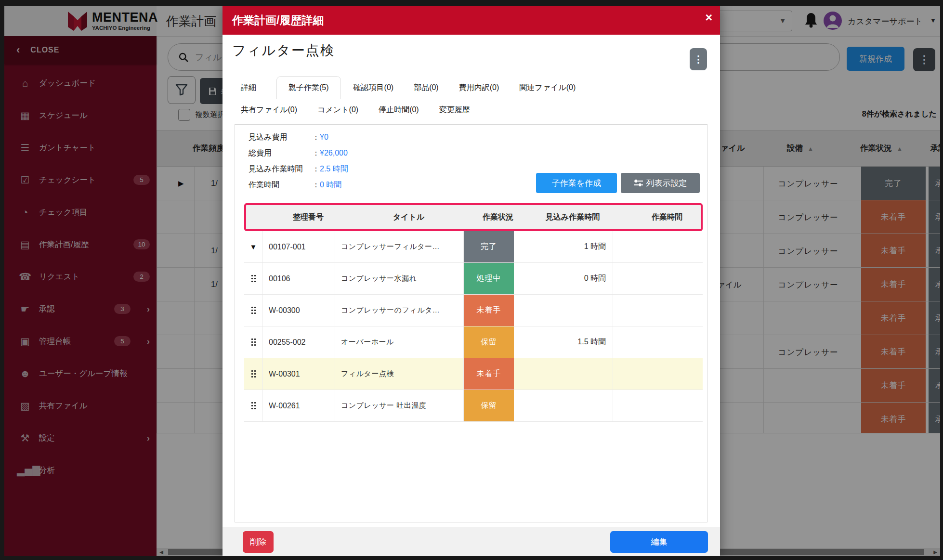 The image size is (943, 560). What do you see at coordinates (258, 542) in the screenshot?
I see `delete-button: 削除` at bounding box center [258, 542].